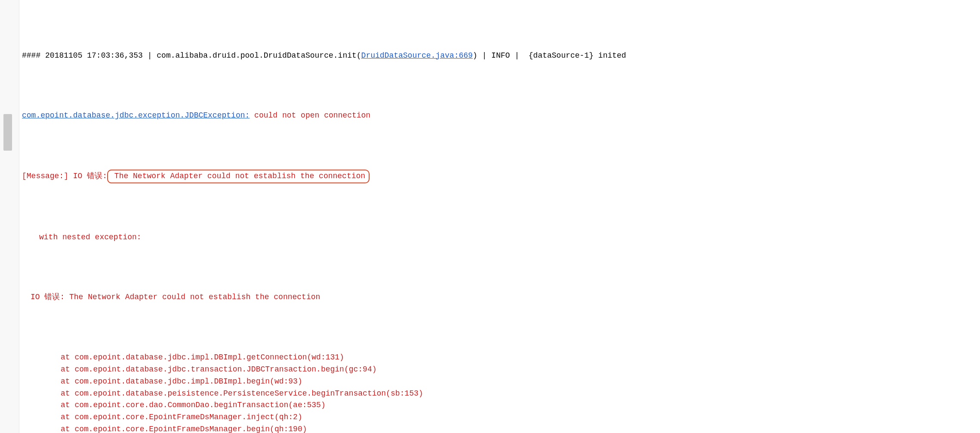  I want to click on exception-class-msg: could not open connection, so click(310, 115).